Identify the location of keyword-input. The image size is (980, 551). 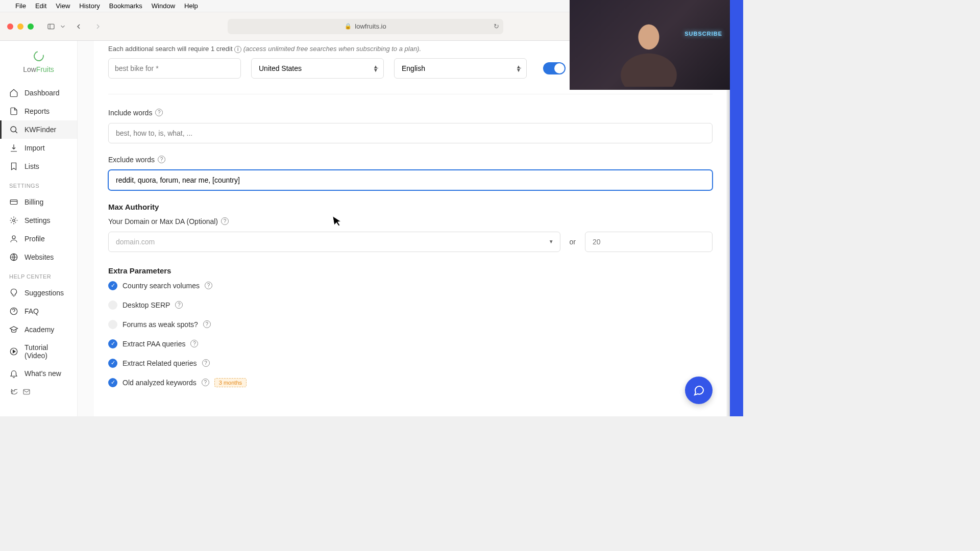
(175, 68).